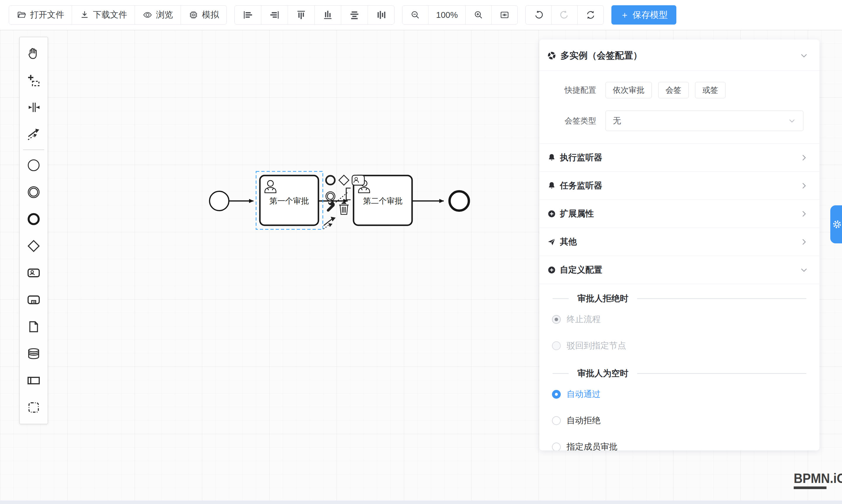 This screenshot has width=842, height=504. I want to click on sign-type-label: 会签类型, so click(582, 121).